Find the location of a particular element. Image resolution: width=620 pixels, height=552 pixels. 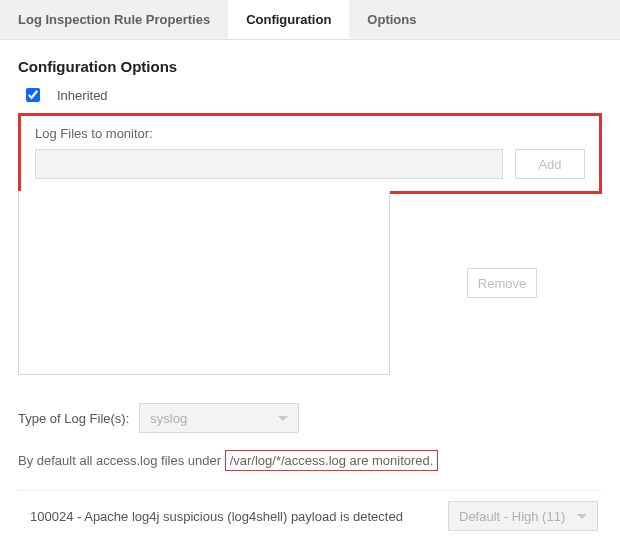

type-select: syslog is located at coordinates (219, 418).